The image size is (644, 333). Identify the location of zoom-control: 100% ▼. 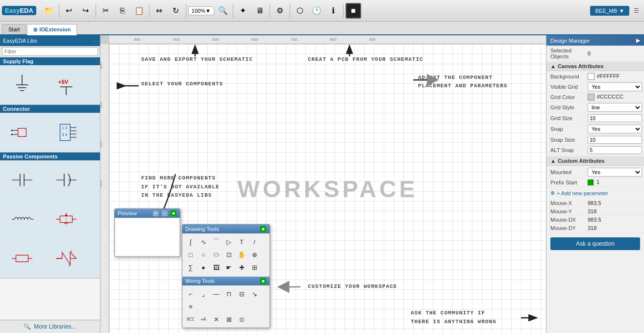
(201, 11).